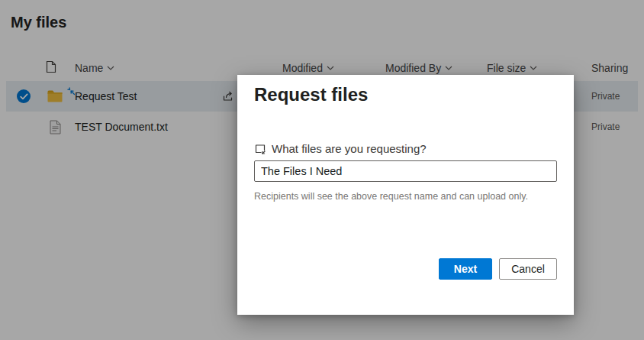 The width and height of the screenshot is (644, 340). I want to click on next-button: Next, so click(465, 269).